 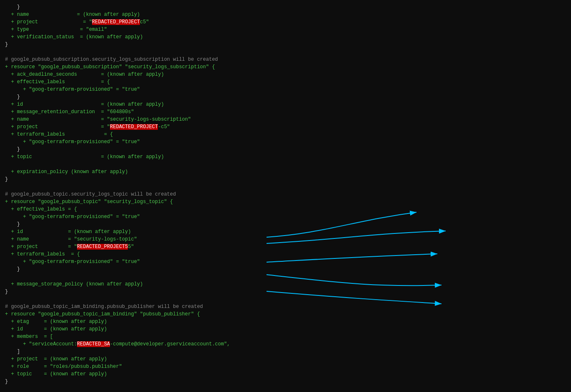 What do you see at coordinates (286, 172) in the screenshot?
I see `terminal-line: + expiration_policy (known after apply)` at bounding box center [286, 172].